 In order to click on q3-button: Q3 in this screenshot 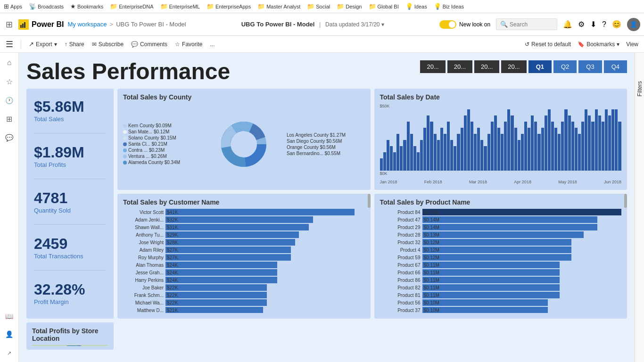, I will do `click(590, 67)`.